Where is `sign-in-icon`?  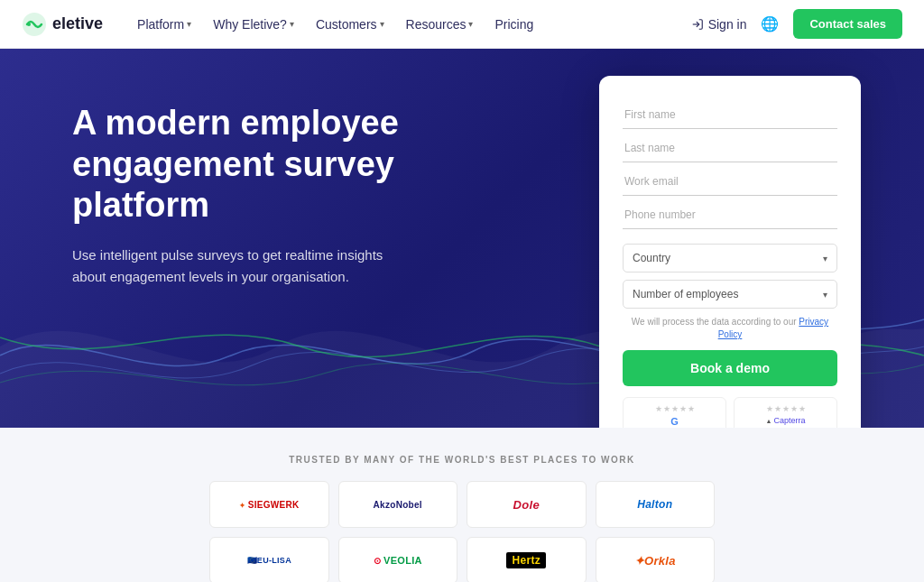
sign-in-icon is located at coordinates (698, 24).